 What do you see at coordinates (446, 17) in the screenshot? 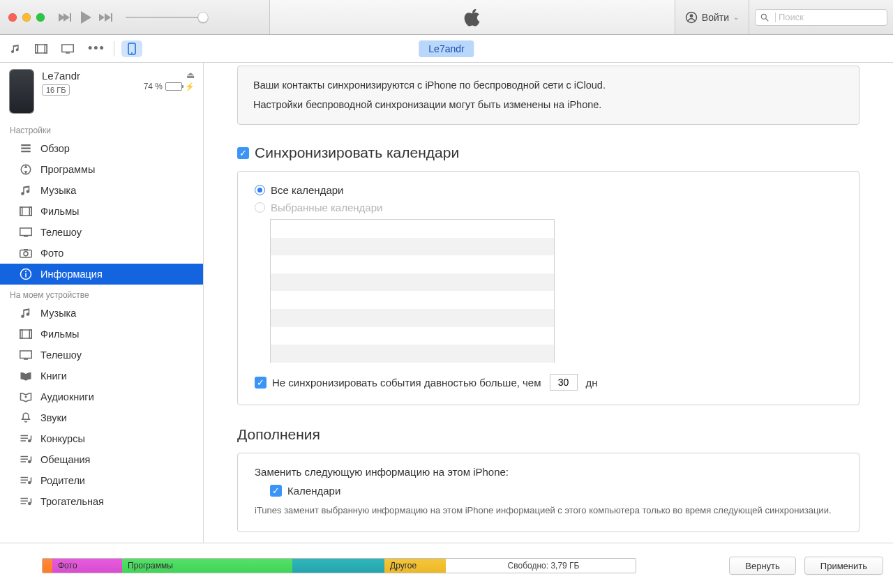
I see `window-titlebar: Войти ⌄` at bounding box center [446, 17].